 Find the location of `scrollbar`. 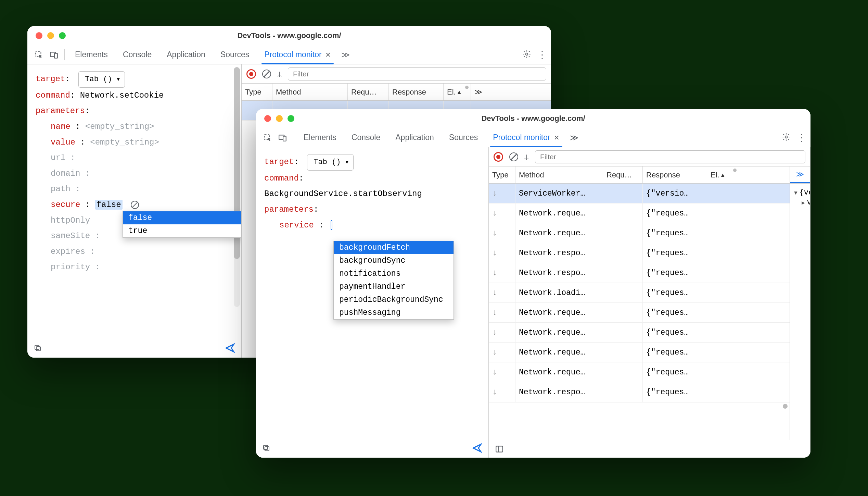

scrollbar is located at coordinates (237, 187).